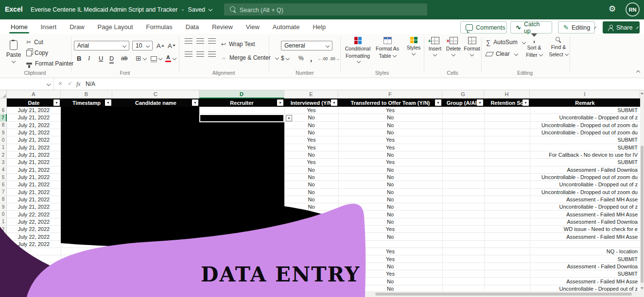  Describe the element at coordinates (87, 103) in the screenshot. I see `table-header-B: Timestamp` at that location.